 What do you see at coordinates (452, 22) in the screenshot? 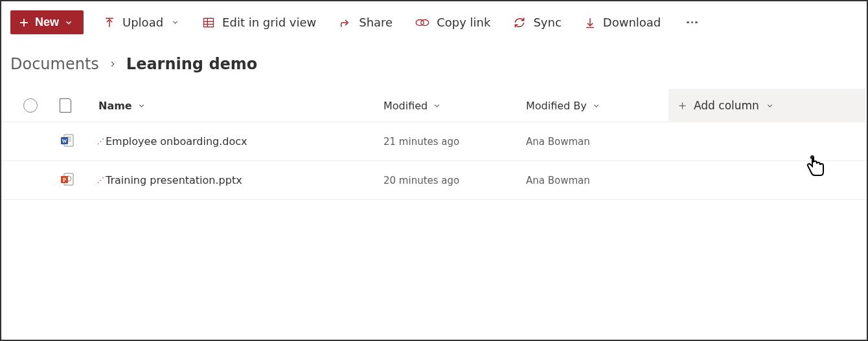
I see `copy-link-button: Copy link` at bounding box center [452, 22].